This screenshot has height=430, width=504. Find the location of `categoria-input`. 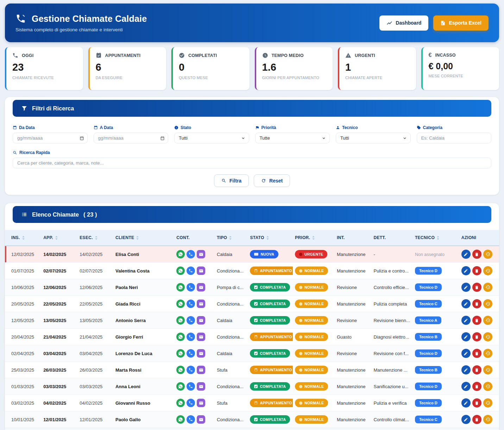

categoria-input is located at coordinates (454, 138).